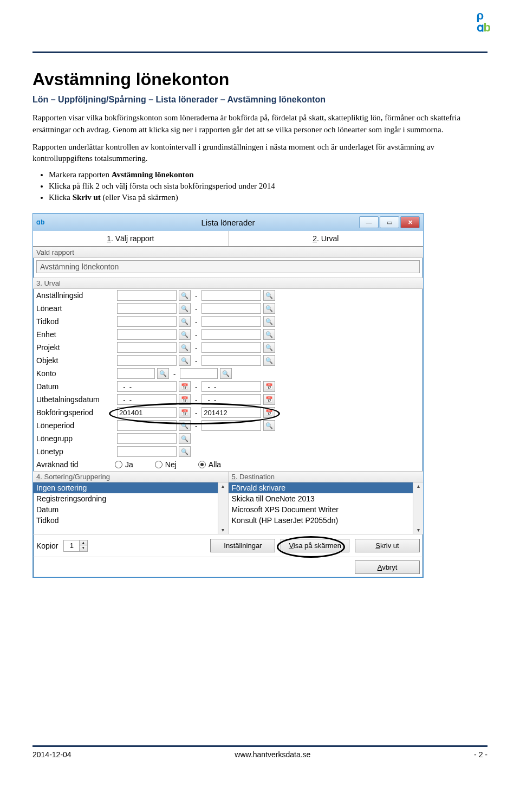 This screenshot has width=520, height=812. Describe the element at coordinates (228, 222) in the screenshot. I see `title-bar: ɑb Lista lönerader — ▭ ✕` at that location.